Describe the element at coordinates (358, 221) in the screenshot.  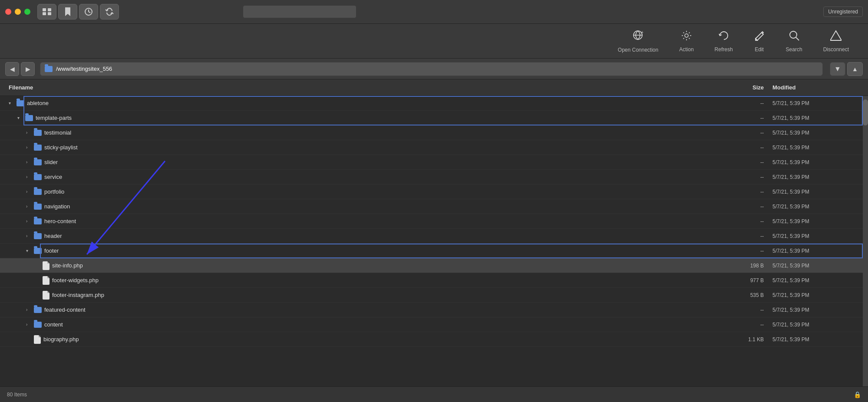
I see `file-name-cell: › hero-content` at that location.